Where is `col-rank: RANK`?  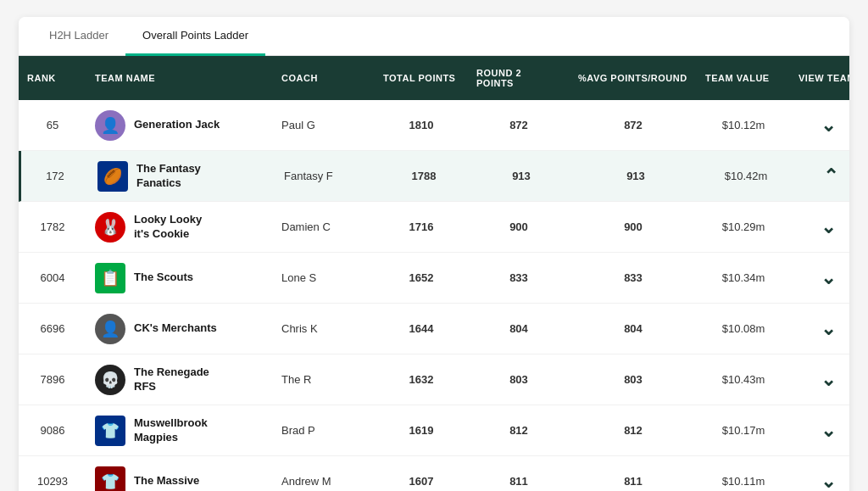 col-rank: RANK is located at coordinates (53, 78).